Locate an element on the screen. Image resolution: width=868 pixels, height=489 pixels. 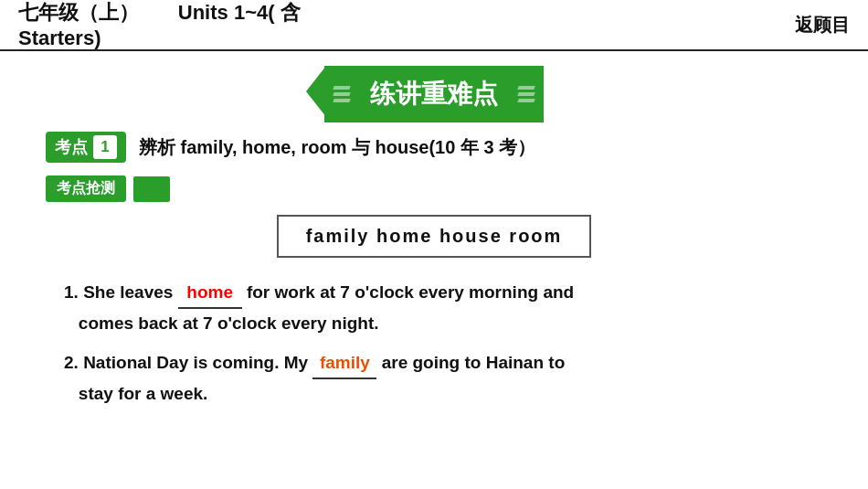
banner: 练讲重难点 is located at coordinates (434, 94).